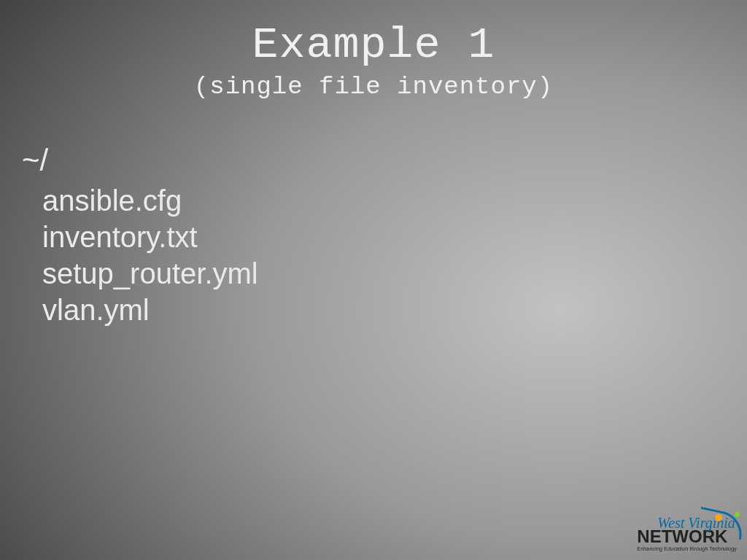 This screenshot has height=560, width=747. I want to click on file-item: vlan.yml, so click(150, 310).